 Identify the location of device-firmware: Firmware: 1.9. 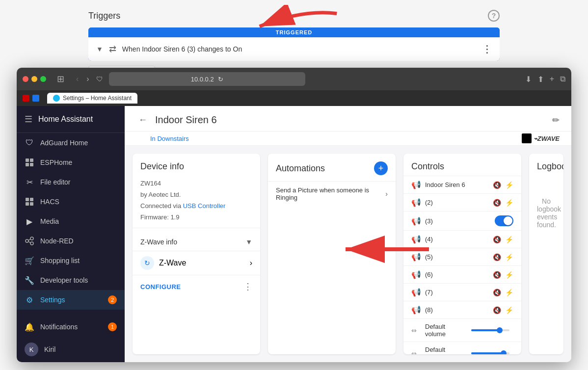
(196, 217).